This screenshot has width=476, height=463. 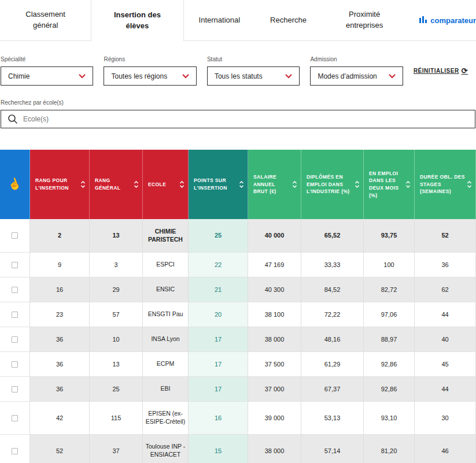 What do you see at coordinates (275, 236) in the screenshot?
I see `cell-salaire: 40 000` at bounding box center [275, 236].